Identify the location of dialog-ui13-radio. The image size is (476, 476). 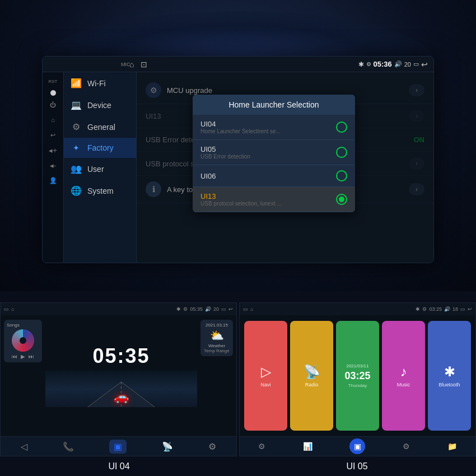
(342, 199).